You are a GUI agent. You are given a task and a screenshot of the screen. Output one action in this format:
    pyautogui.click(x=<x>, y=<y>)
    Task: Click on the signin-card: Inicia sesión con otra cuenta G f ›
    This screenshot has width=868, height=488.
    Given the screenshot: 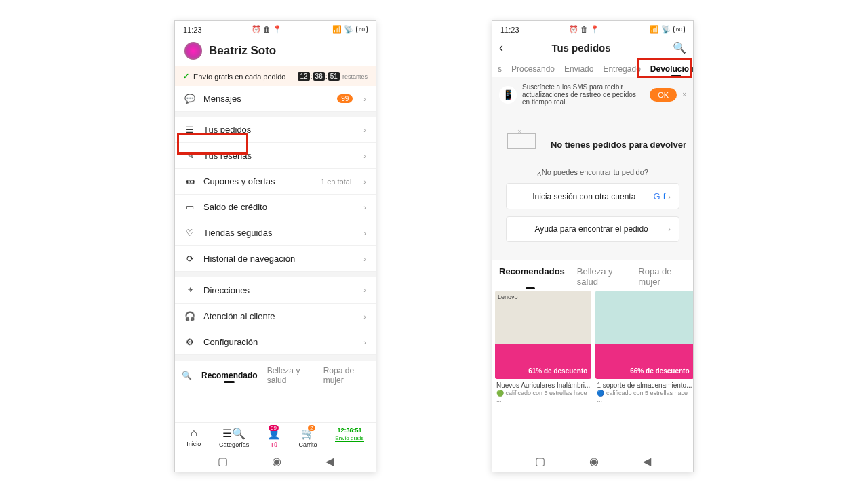 What is the action you would take?
    pyautogui.click(x=593, y=197)
    